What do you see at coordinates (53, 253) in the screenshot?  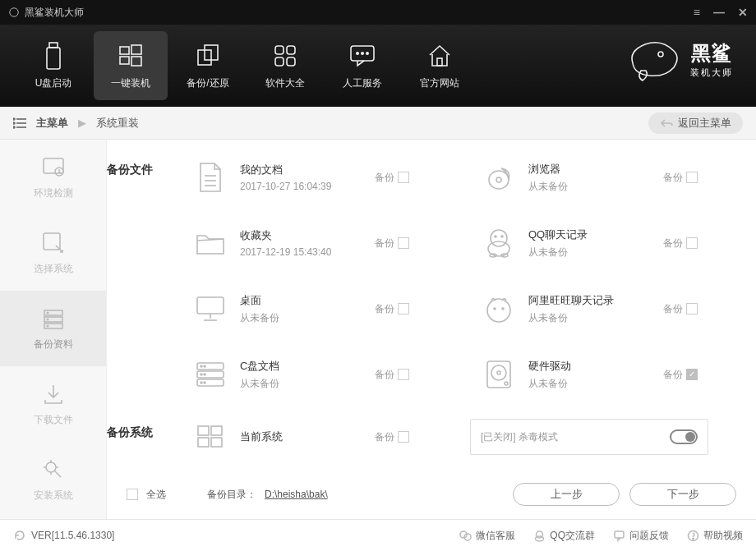 I see `step-select-system: 选择系统` at bounding box center [53, 253].